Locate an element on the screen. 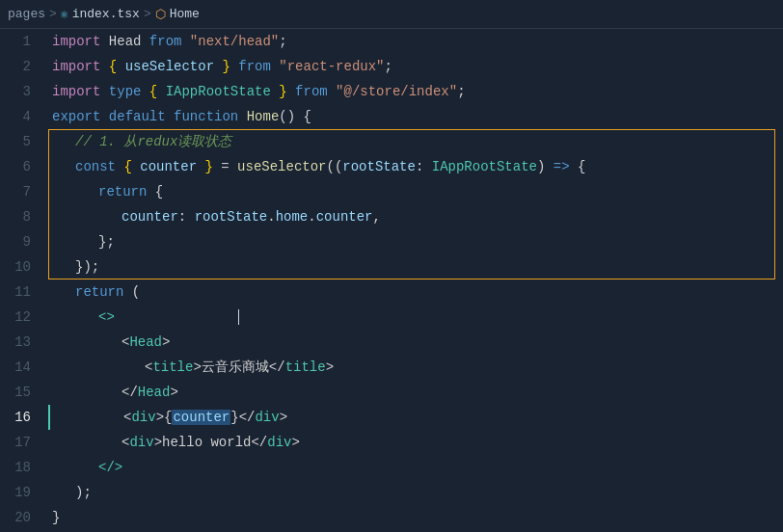 The image size is (783, 532). code-line-11: return ( is located at coordinates (416, 292).